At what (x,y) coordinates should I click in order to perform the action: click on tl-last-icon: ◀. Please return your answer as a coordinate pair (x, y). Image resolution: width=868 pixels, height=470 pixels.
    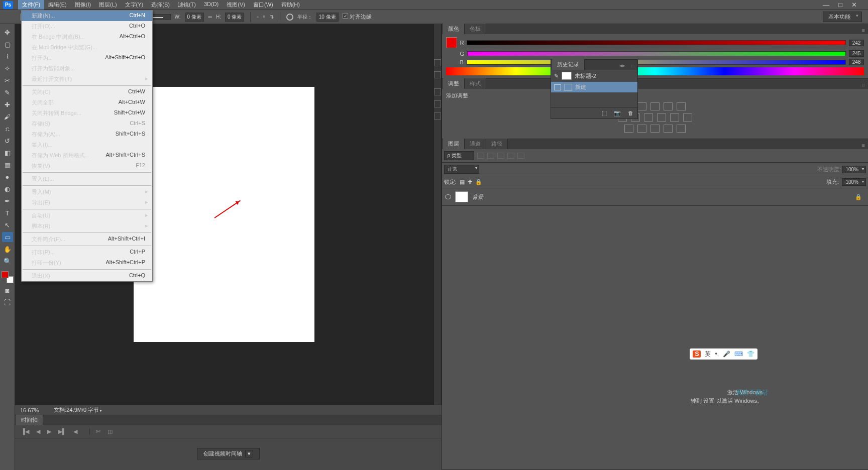
    Looking at the image, I should click on (75, 432).